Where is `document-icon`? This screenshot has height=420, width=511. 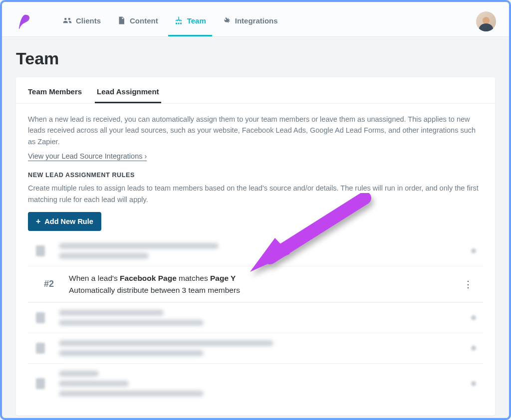
document-icon is located at coordinates (121, 20).